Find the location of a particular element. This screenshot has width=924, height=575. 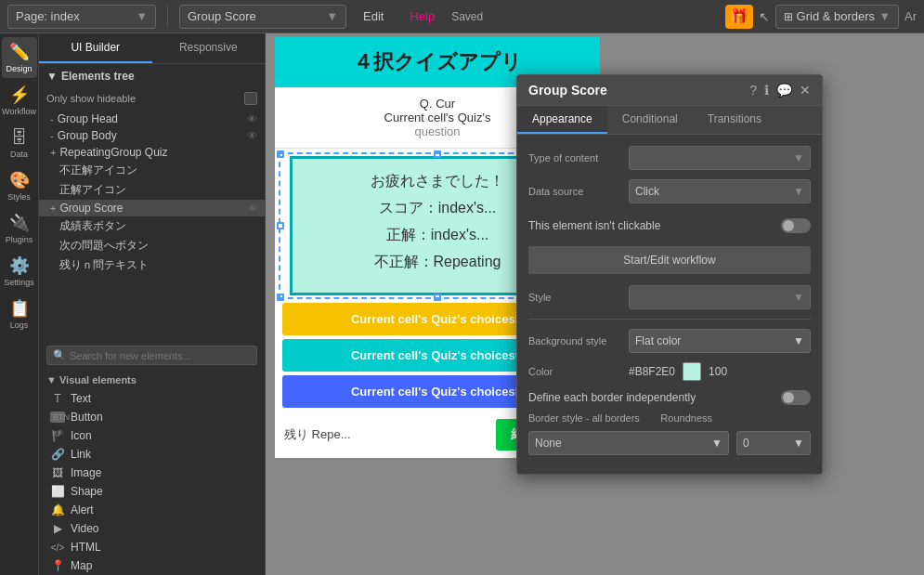

group-select-label: Group Score is located at coordinates (222, 17).